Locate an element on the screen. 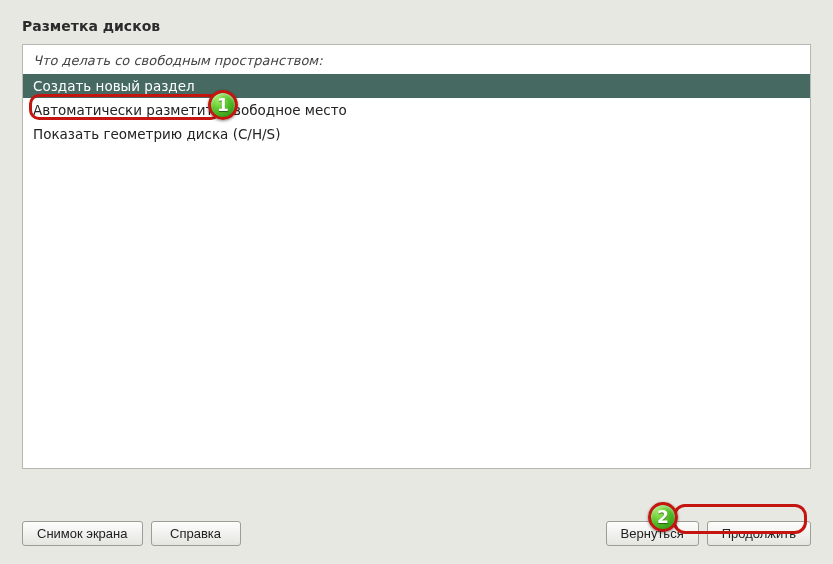 This screenshot has width=833, height=564. option-label: Автоматически разметить свободное место is located at coordinates (190, 110).